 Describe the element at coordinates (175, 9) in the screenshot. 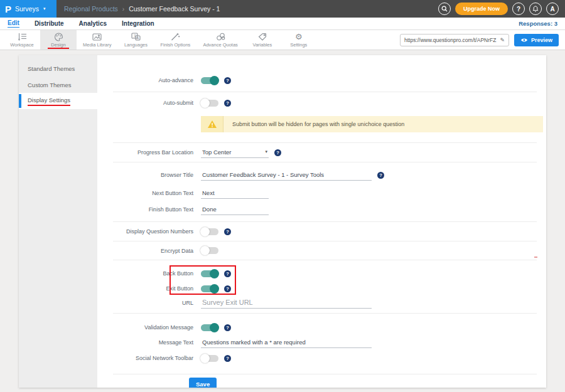

I see `breadcrumb-current: Customer Feedback Survey - 1` at that location.